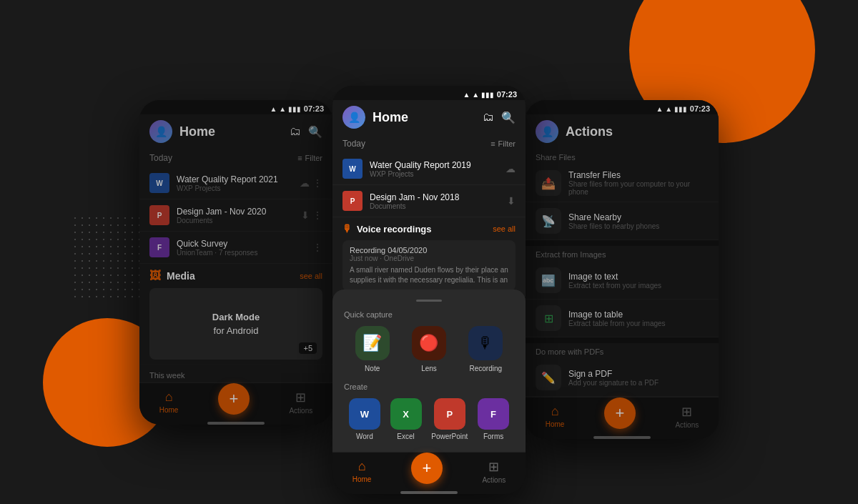  What do you see at coordinates (429, 257) in the screenshot?
I see `voice-rec-section: 🎙 Voice recordings see all Recording 04/…` at bounding box center [429, 257].